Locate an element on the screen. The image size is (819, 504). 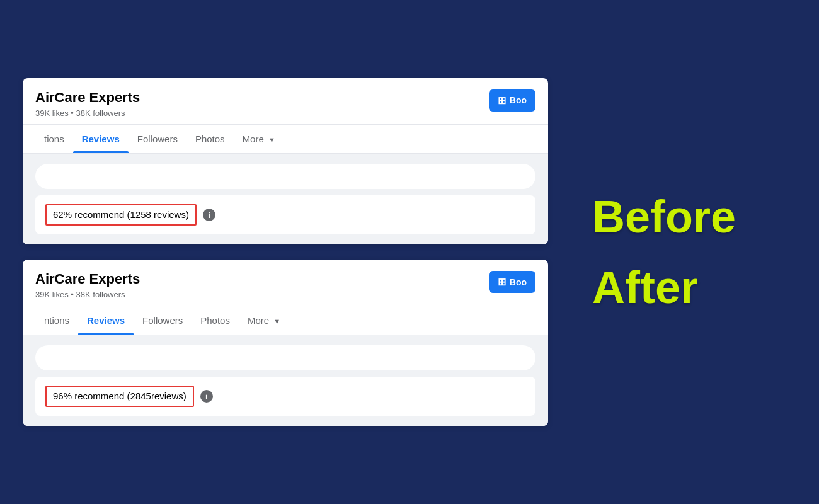
before-info-label: i is located at coordinates (209, 215).